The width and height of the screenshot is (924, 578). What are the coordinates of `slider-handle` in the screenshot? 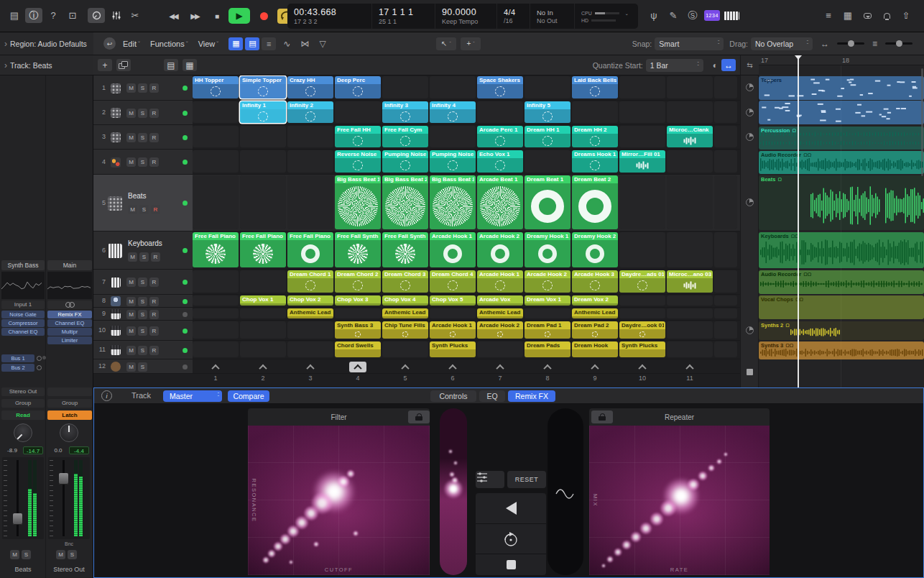 It's located at (900, 43).